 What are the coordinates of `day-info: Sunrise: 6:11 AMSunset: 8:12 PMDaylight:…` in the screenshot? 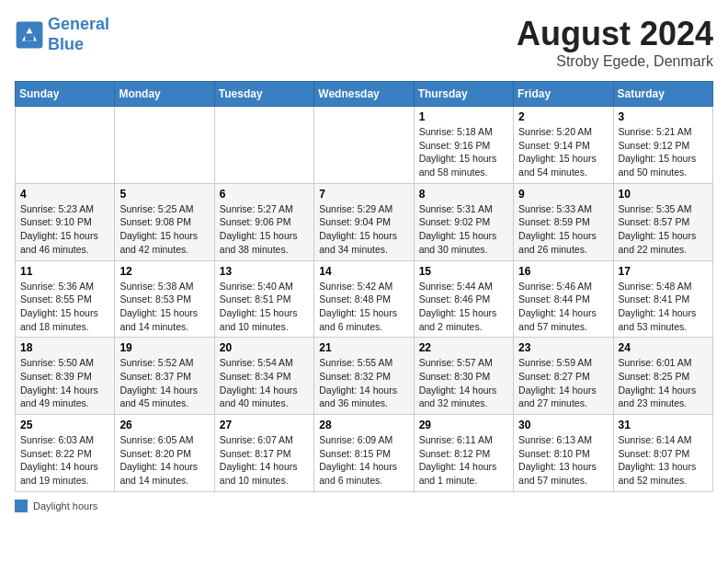 It's located at (463, 460).